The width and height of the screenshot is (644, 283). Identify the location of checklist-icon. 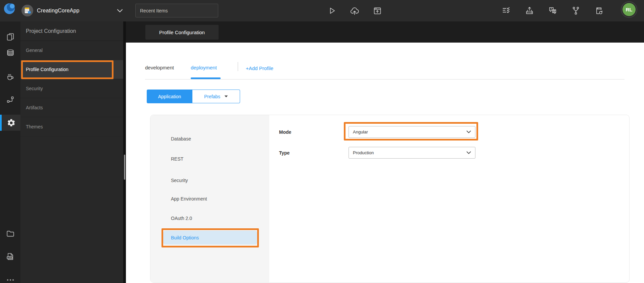
(506, 11).